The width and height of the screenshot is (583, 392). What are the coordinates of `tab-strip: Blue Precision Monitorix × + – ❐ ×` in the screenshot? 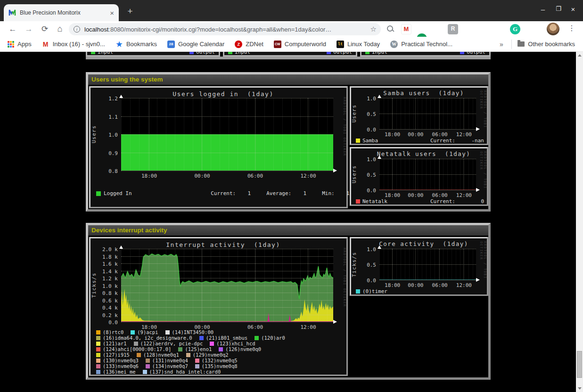 It's located at (291, 10).